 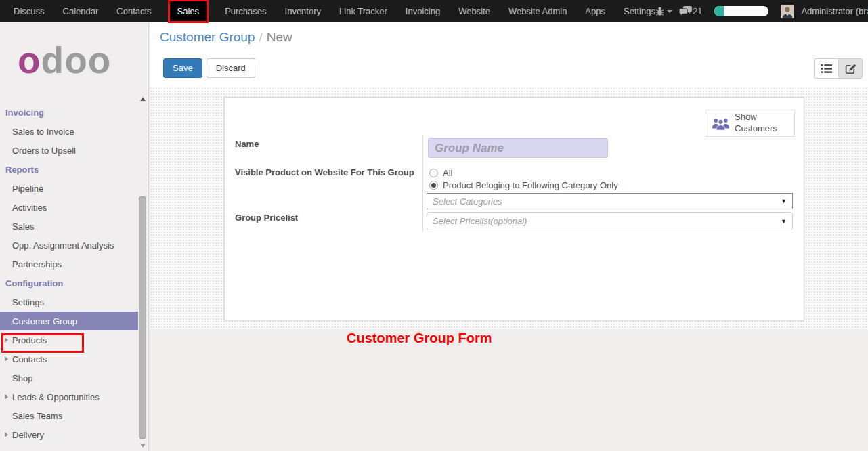 I want to click on menu-calendar: Calendar, so click(x=81, y=11).